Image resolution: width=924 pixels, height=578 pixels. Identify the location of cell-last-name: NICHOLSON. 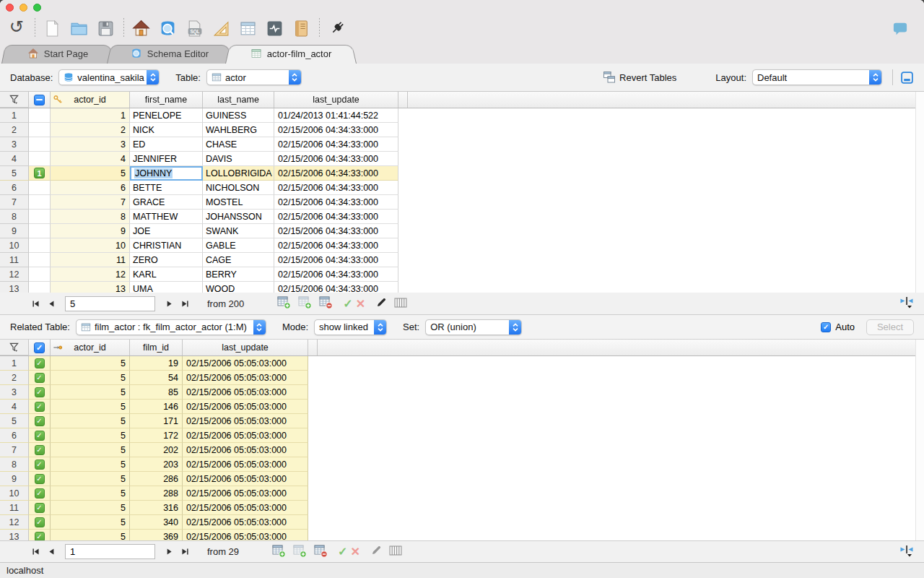
(238, 188).